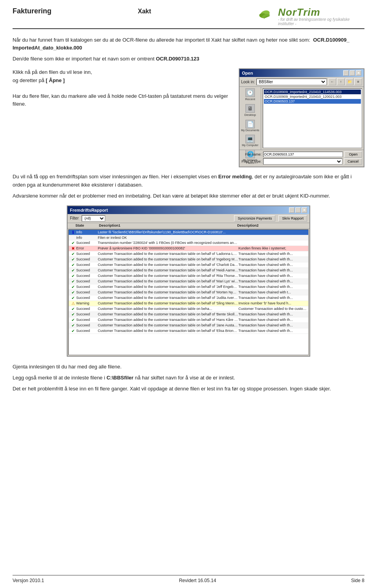 The height and width of the screenshot is (588, 377). I want to click on row-s4-state: Succeed, so click(87, 270).